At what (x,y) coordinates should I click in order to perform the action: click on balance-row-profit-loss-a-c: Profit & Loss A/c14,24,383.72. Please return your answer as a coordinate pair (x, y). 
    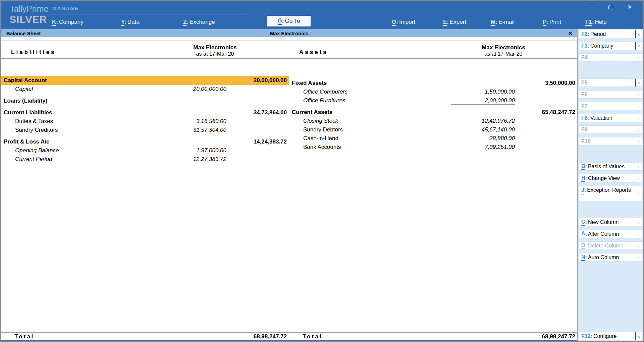
    Looking at the image, I should click on (145, 142).